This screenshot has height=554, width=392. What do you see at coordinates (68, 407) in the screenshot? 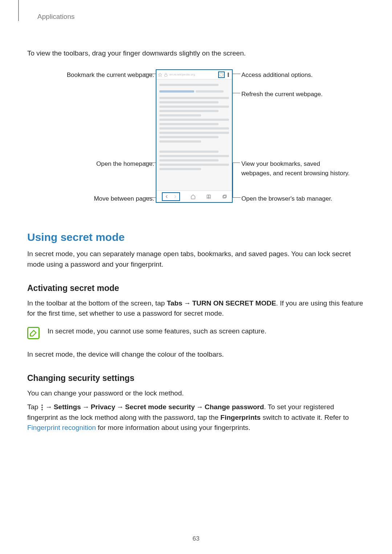
I see `menu-settings: Settings` at bounding box center [68, 407].